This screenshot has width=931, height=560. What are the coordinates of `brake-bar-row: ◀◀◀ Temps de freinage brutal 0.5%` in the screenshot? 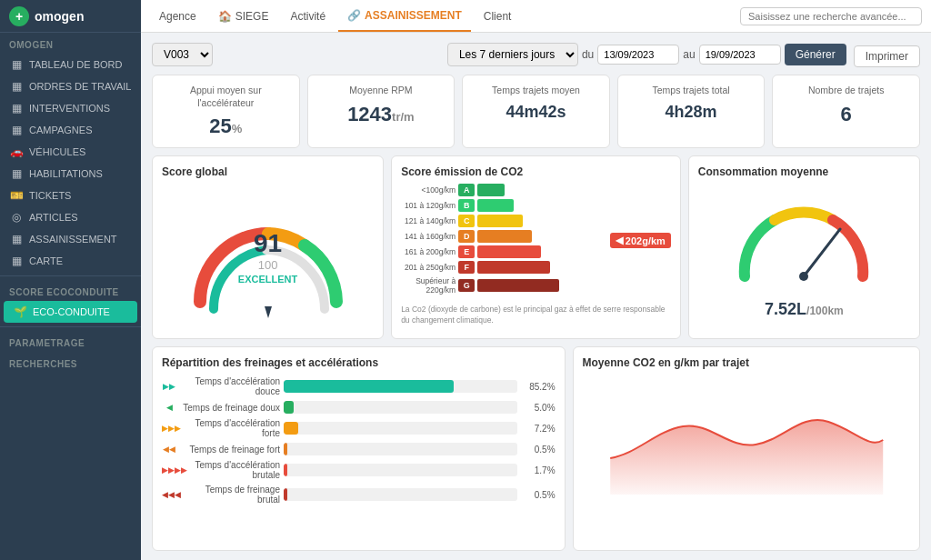 It's located at (358, 495).